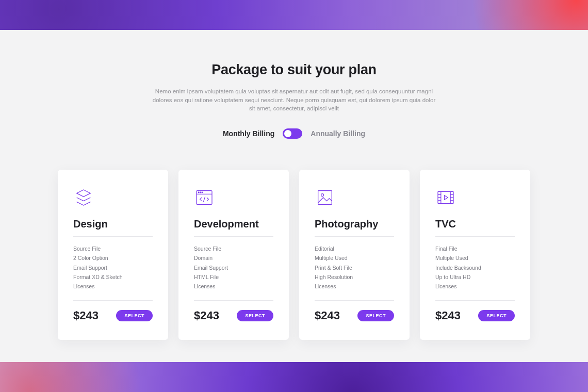 This screenshot has height=392, width=588. What do you see at coordinates (338, 134) in the screenshot?
I see `annually-billing-label: Annually Billing` at bounding box center [338, 134].